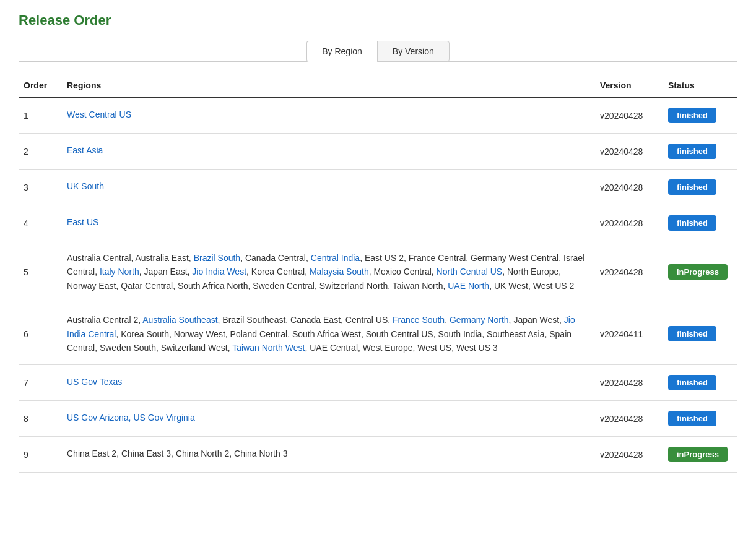 Image resolution: width=756 pixels, height=558 pixels. What do you see at coordinates (629, 334) in the screenshot?
I see `cell-version: v20240411` at bounding box center [629, 334].